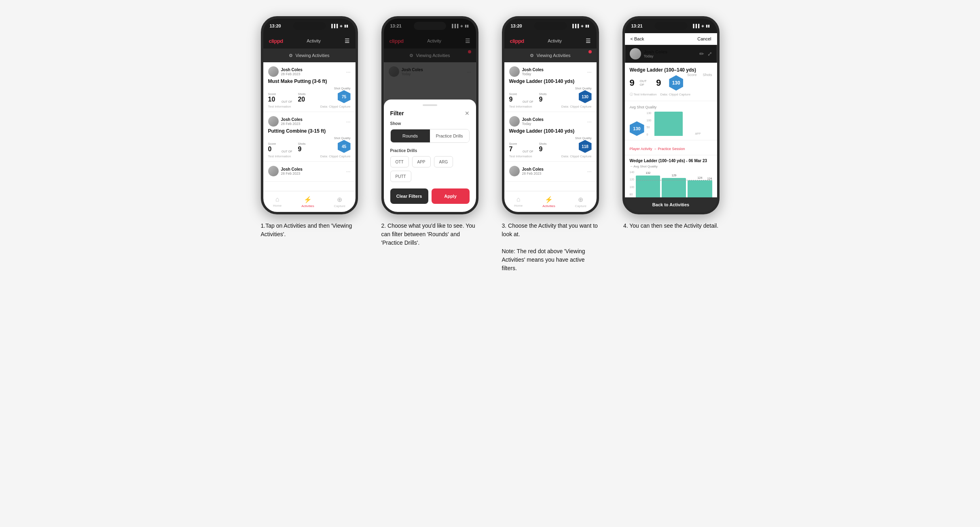 This screenshot has width=980, height=527. I want to click on dots-1-1: ···, so click(349, 72).